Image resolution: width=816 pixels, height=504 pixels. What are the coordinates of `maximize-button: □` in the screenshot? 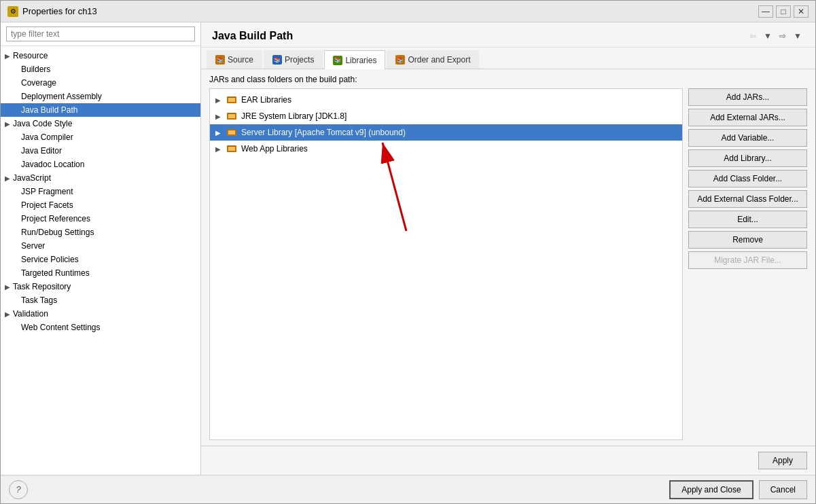 It's located at (783, 12).